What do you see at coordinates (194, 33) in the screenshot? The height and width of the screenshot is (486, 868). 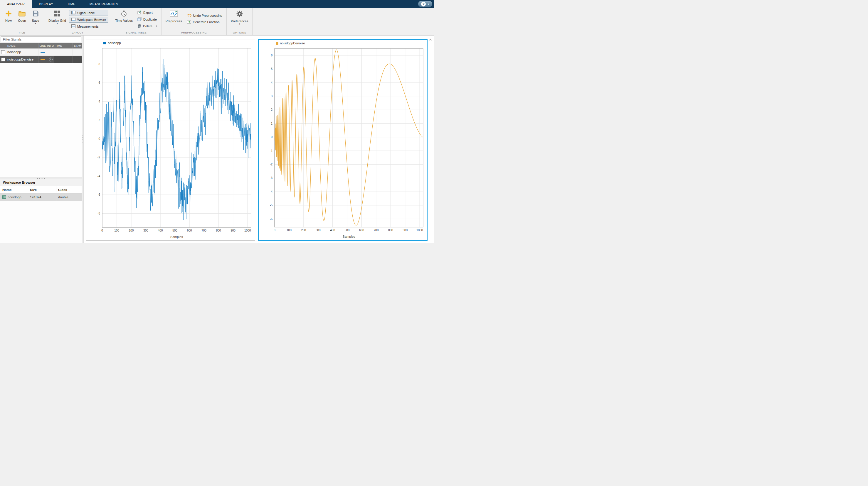 I see `section-label-preprocessing: PREPROCESSING` at bounding box center [194, 33].